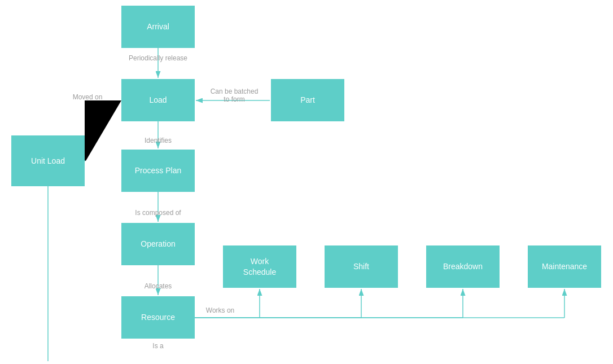 This screenshot has width=613, height=364. I want to click on maintenance-node: Maintenance, so click(564, 266).